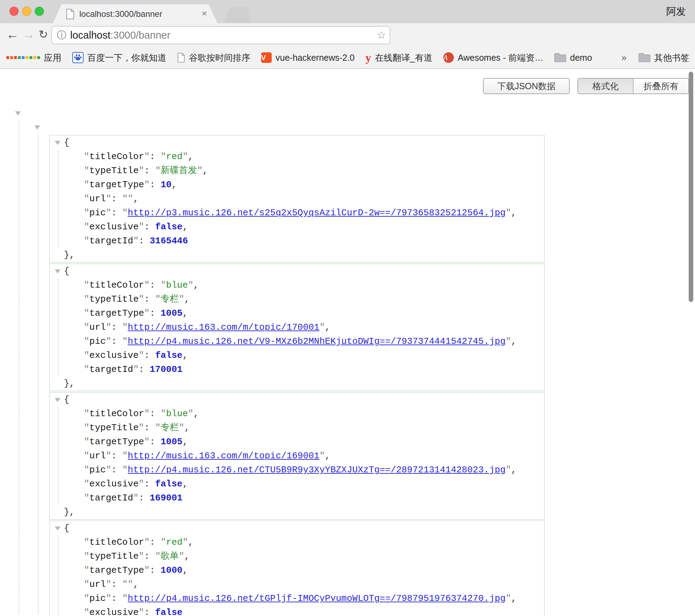 This screenshot has width=695, height=616. What do you see at coordinates (221, 35) in the screenshot?
I see `address-bar: ⓘ localhost:3000/banner ☆` at bounding box center [221, 35].